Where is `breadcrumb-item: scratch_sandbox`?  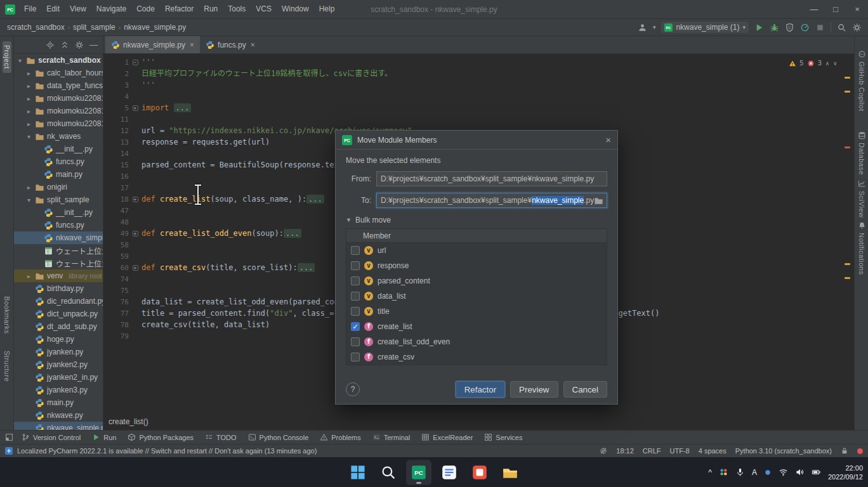
breadcrumb-item: scratch_sandbox is located at coordinates (36, 27).